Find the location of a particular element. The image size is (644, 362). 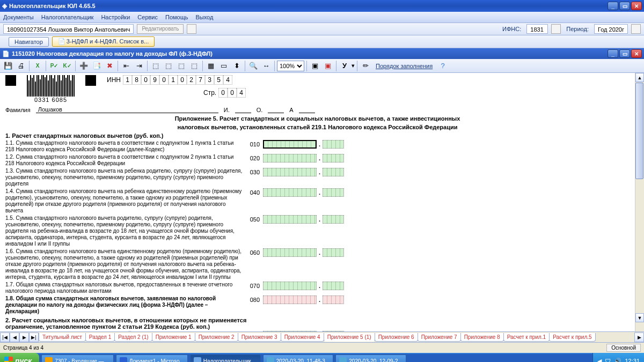

i-field is located at coordinates (243, 113).